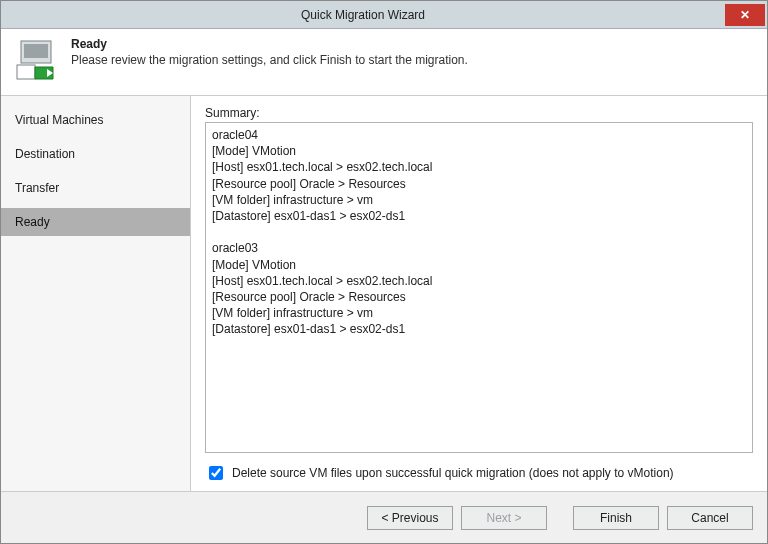  What do you see at coordinates (216, 473) in the screenshot?
I see `delete-source-checkbox` at bounding box center [216, 473].